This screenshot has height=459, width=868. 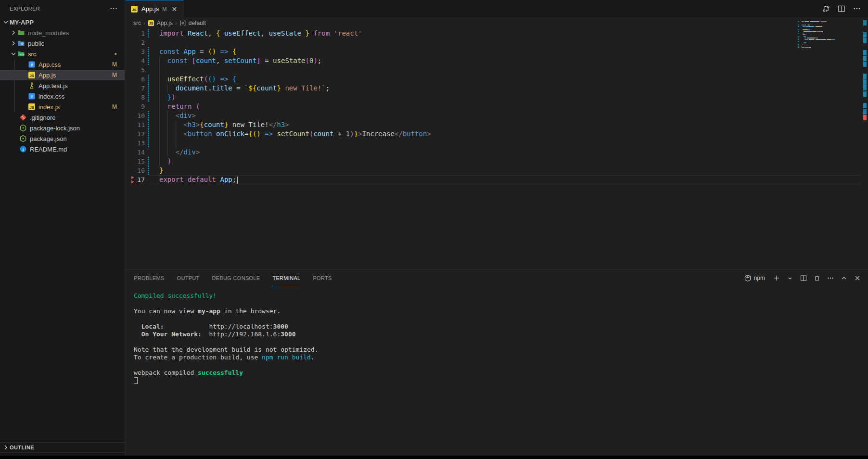 What do you see at coordinates (63, 86) in the screenshot?
I see `tree-item-app-test-js: App.test.js` at bounding box center [63, 86].